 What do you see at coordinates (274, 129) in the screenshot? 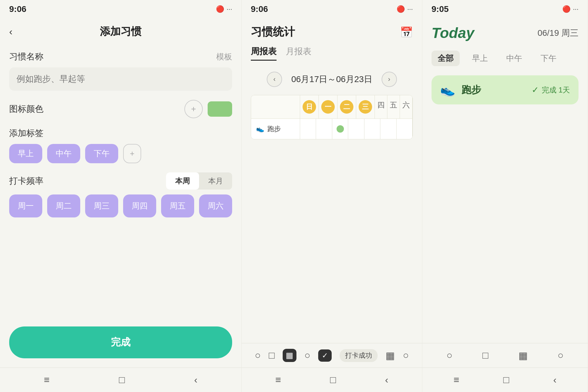
I see `habit-name-text: 跑步` at bounding box center [274, 129].